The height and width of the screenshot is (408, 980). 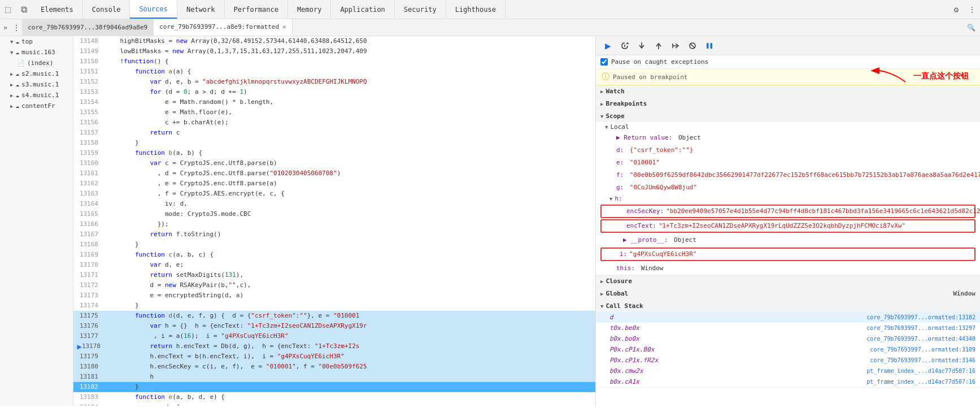 What do you see at coordinates (788, 349) in the screenshot?
I see `callstack-item-p0x-b0x: P0x.cP1x.B0x core_79b7693997...ormatted:…` at bounding box center [788, 349].